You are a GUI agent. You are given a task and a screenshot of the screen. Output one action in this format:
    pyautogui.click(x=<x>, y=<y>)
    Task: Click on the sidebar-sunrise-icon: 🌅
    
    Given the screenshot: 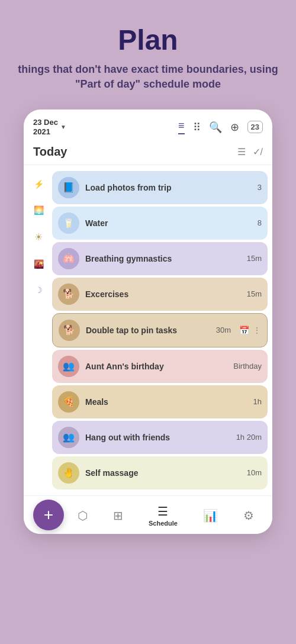 What is the action you would take?
    pyautogui.click(x=39, y=210)
    